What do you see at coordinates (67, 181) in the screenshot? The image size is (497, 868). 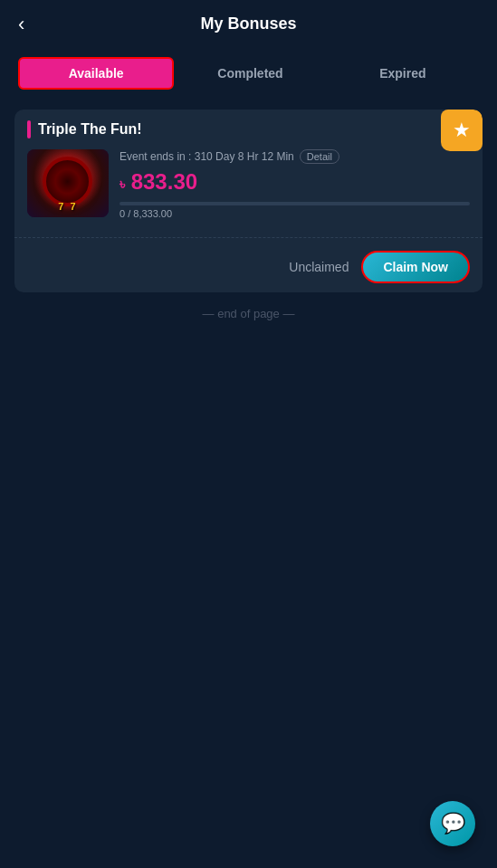 I see `roulette-wheel` at bounding box center [67, 181].